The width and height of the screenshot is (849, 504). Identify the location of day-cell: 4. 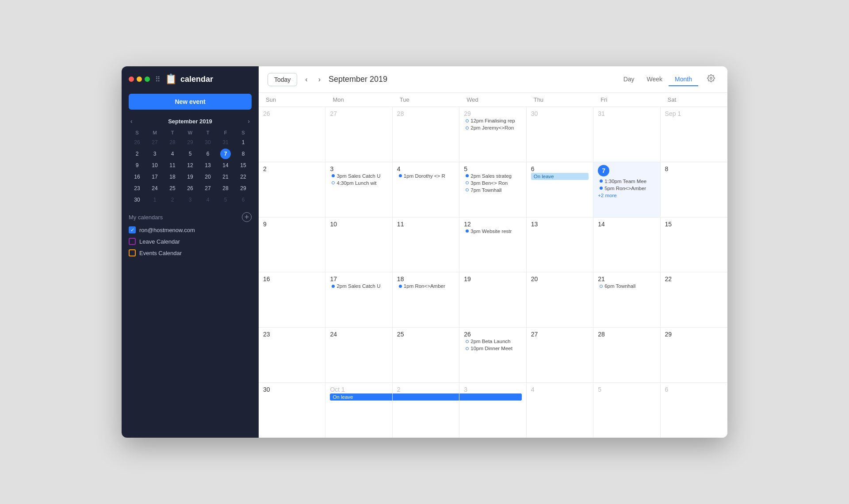
(560, 410).